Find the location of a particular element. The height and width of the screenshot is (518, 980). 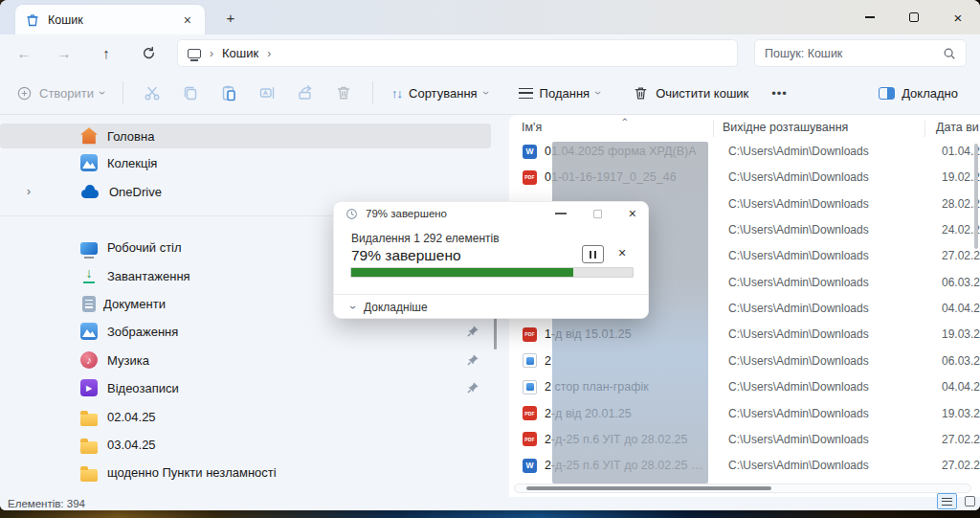

sidebar-item-9: 02.04.25 is located at coordinates (245, 417).